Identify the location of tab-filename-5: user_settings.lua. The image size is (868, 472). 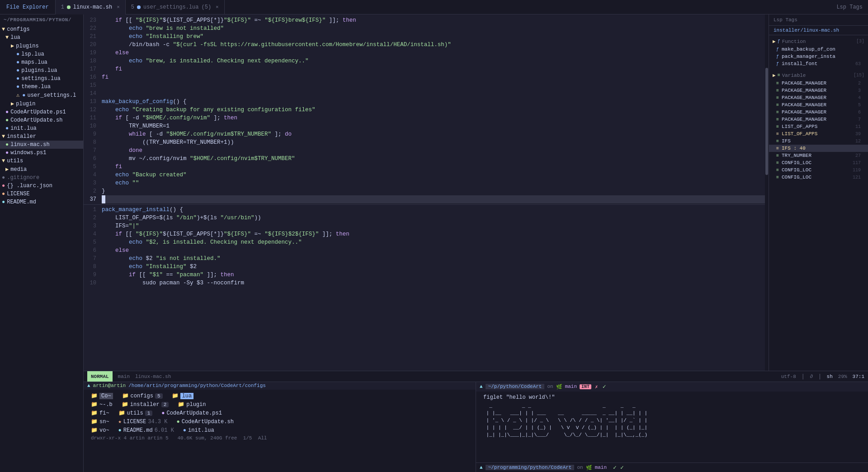
(171, 7).